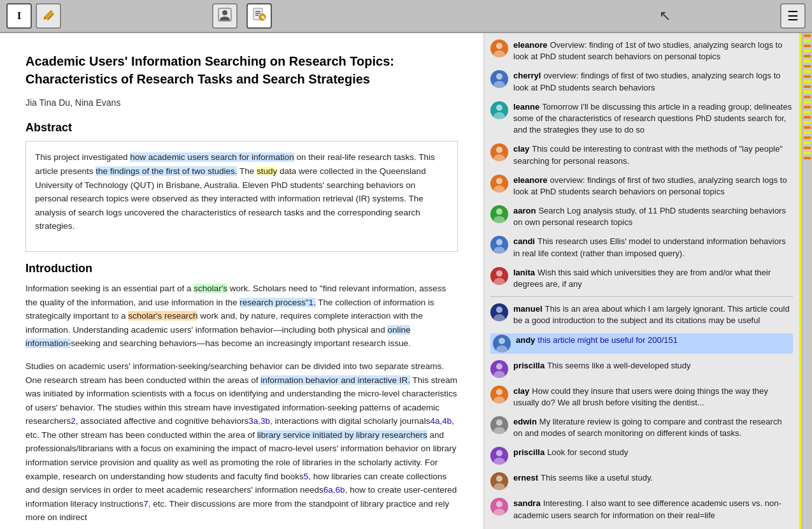 Image resolution: width=812 pixels, height=529 pixels. What do you see at coordinates (225, 16) in the screenshot?
I see `profile-tool` at bounding box center [225, 16].